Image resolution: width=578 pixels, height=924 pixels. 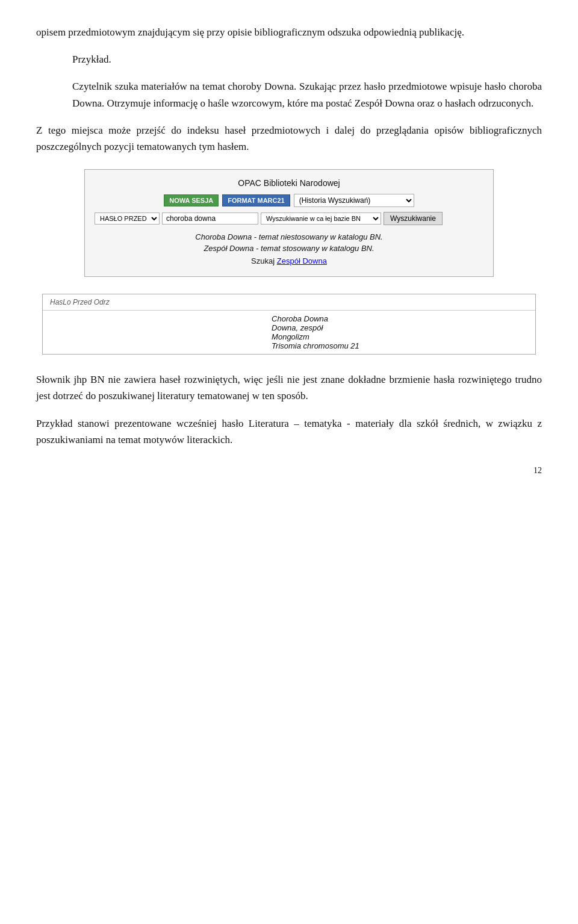 What do you see at coordinates (289, 223) in the screenshot?
I see `opac-screenshot: OPAC Biblioteki Narodowej NOWA SESJA FOR…` at bounding box center [289, 223].